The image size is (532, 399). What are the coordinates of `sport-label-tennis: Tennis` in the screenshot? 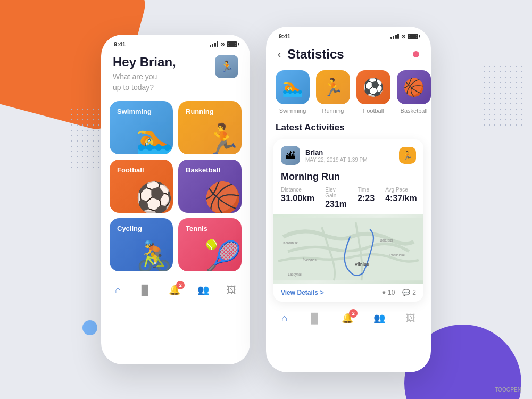 It's located at (197, 229).